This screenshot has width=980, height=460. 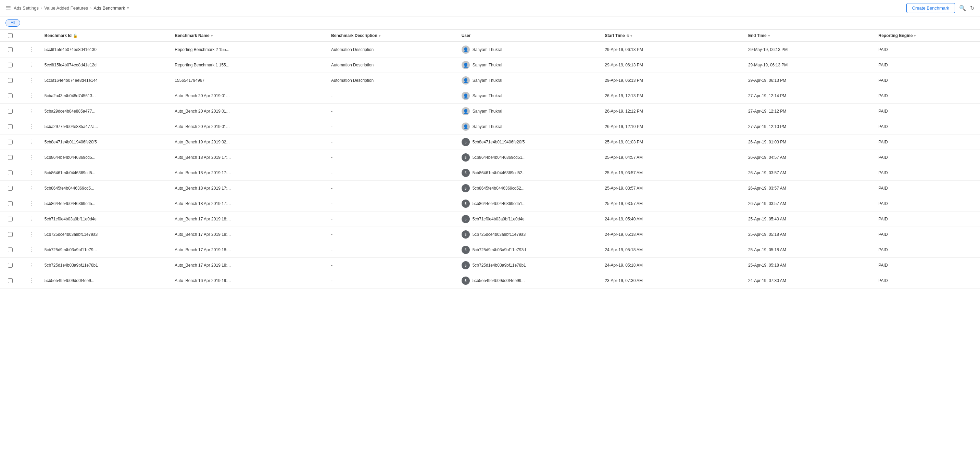 What do you see at coordinates (466, 142) in the screenshot?
I see `avatar: 5` at bounding box center [466, 142].